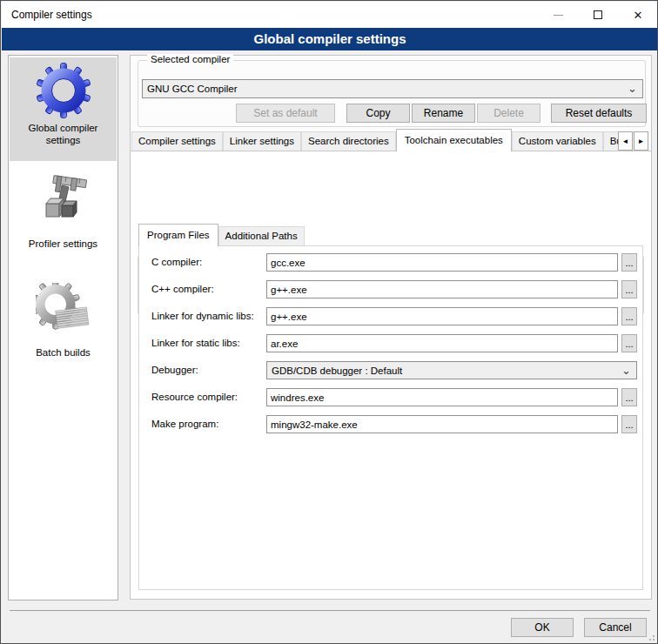  What do you see at coordinates (64, 311) in the screenshot?
I see `batch-builds-icon` at bounding box center [64, 311].